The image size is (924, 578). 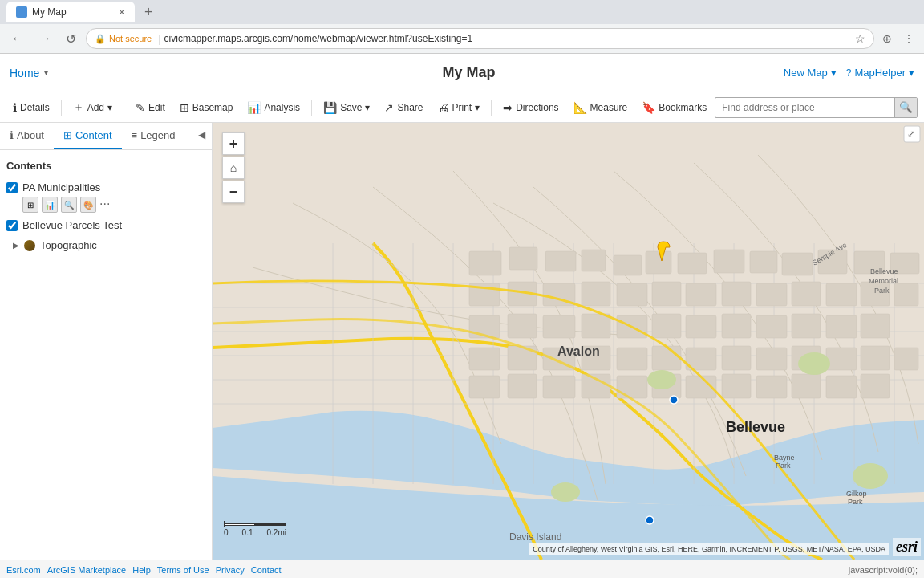 I want to click on tab-title: My Map, so click(x=73, y=12).